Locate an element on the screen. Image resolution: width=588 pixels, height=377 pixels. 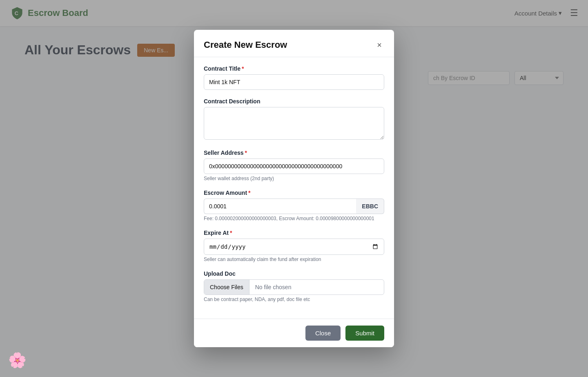
escrow-amount-hint: Fee: 0.000002000000000000003, Escrow Amo… is located at coordinates (294, 219).